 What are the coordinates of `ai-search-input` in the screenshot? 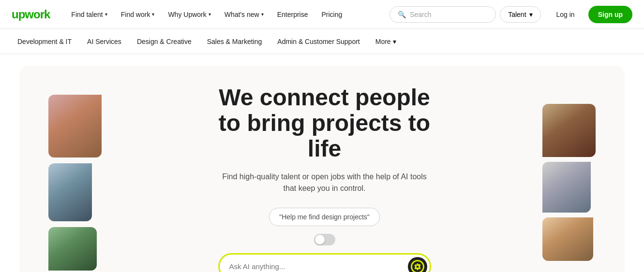 It's located at (325, 263).